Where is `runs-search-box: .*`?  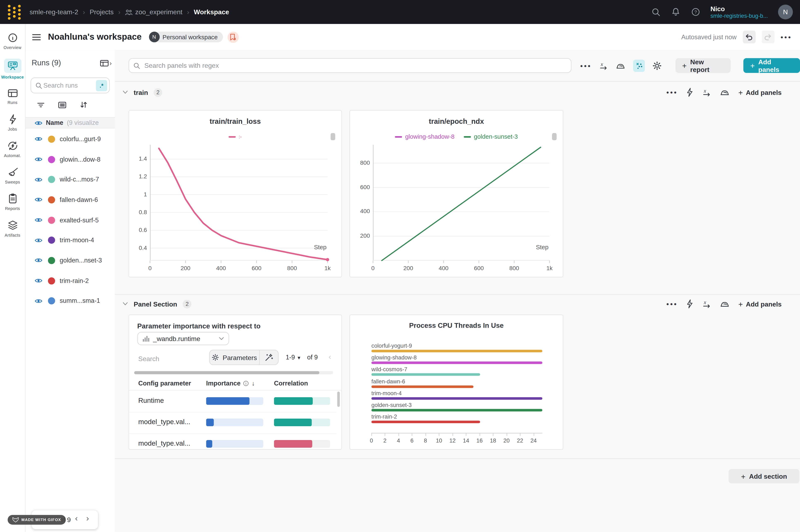
runs-search-box: .* is located at coordinates (70, 86).